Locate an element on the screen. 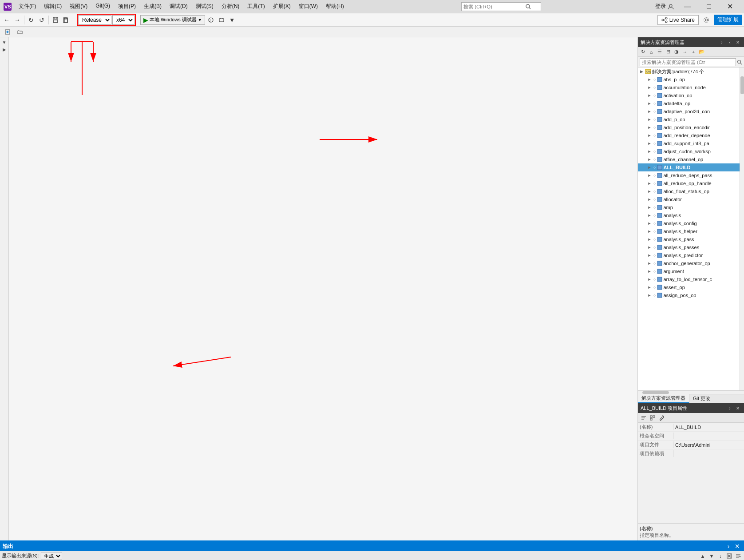 Image resolution: width=744 pixels, height=560 pixels. tab-solution-explorer: 解决方案资源管理器 is located at coordinates (664, 398).